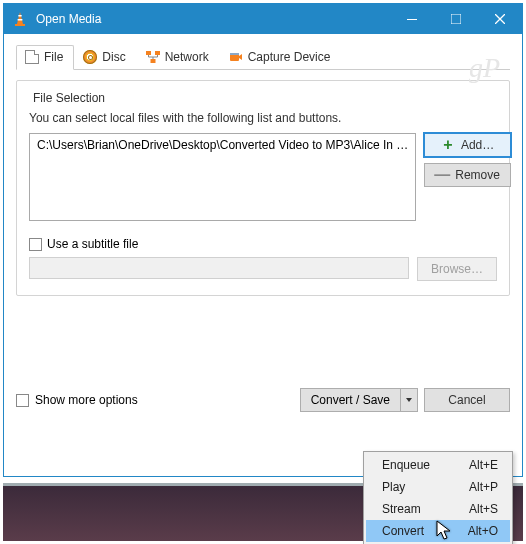  What do you see at coordinates (468, 175) in the screenshot?
I see `remove-button: — Remove` at bounding box center [468, 175].